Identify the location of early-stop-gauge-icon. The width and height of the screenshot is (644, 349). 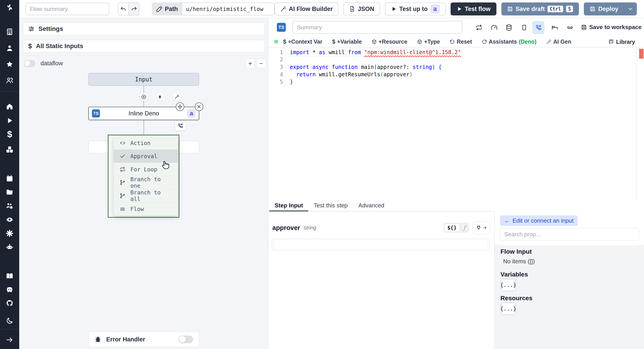
(494, 28).